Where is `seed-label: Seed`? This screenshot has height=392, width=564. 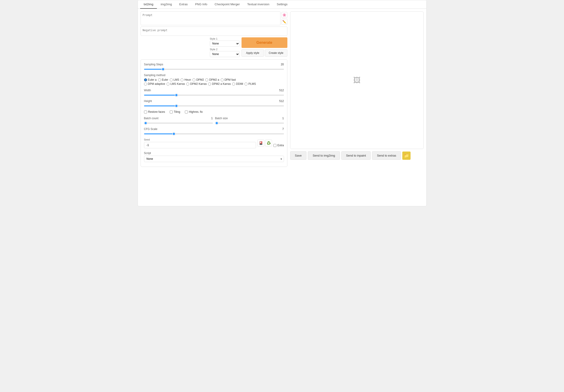
seed-label: Seed is located at coordinates (200, 139).